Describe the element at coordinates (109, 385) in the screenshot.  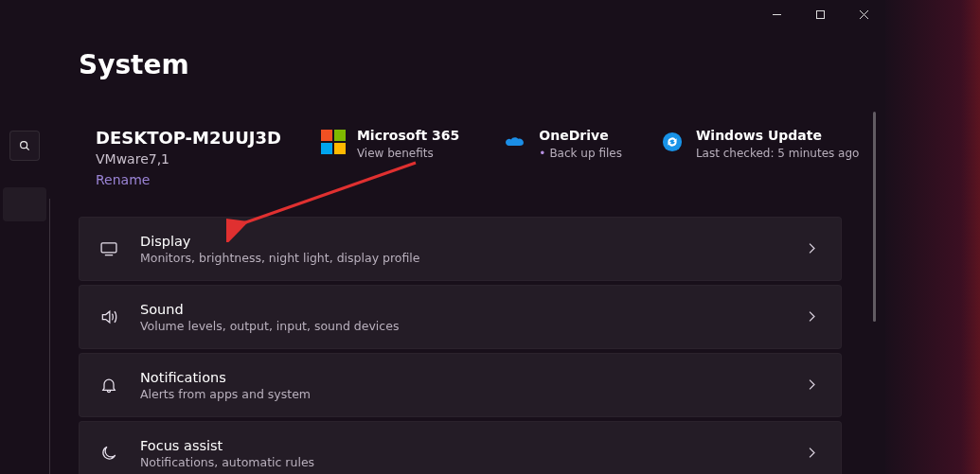
I see `bell-icon` at that location.